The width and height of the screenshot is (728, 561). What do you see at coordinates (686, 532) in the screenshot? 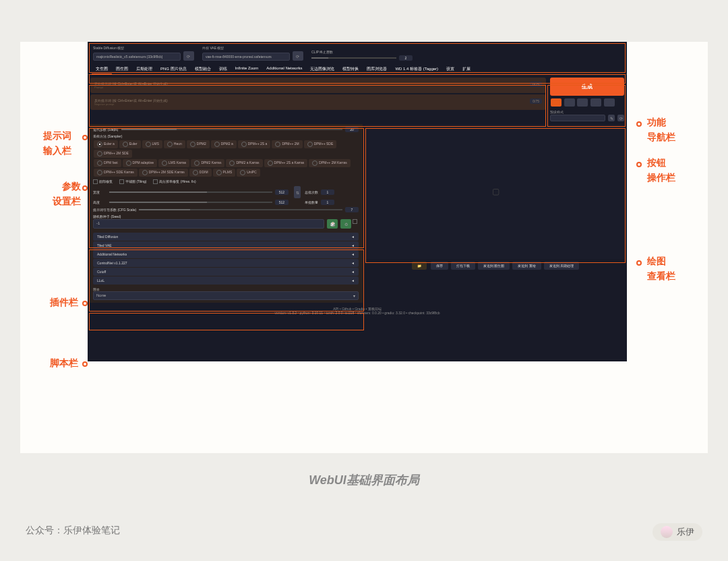
I see `author-name: 乐伊` at bounding box center [686, 532].